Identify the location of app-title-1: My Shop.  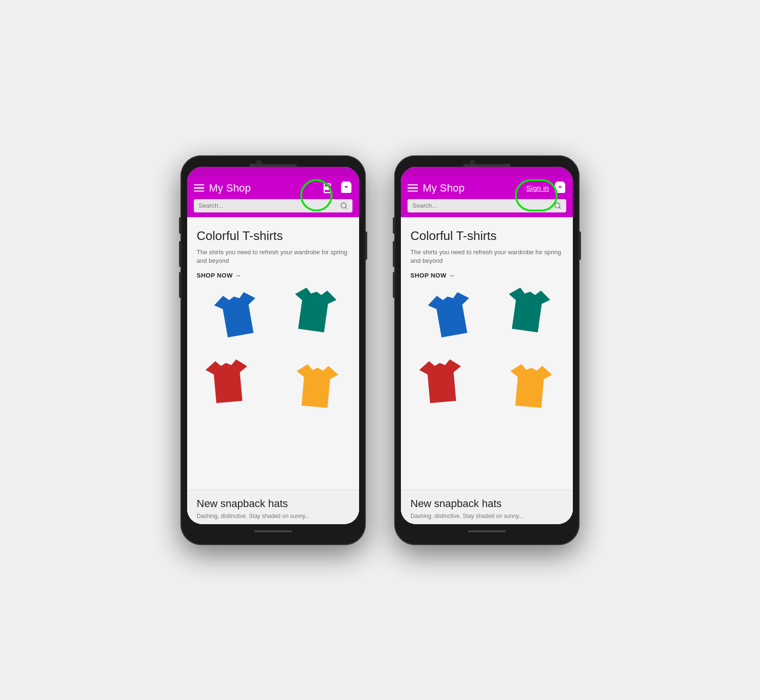
(263, 188).